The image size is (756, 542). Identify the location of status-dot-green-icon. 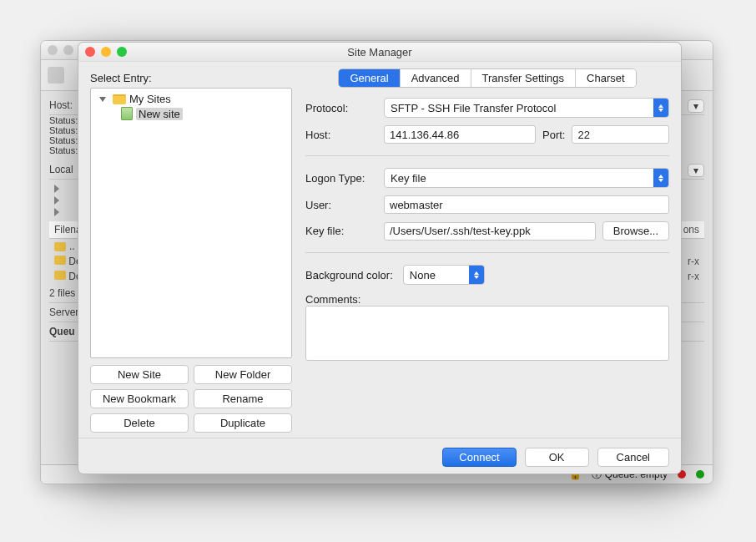
(700, 474).